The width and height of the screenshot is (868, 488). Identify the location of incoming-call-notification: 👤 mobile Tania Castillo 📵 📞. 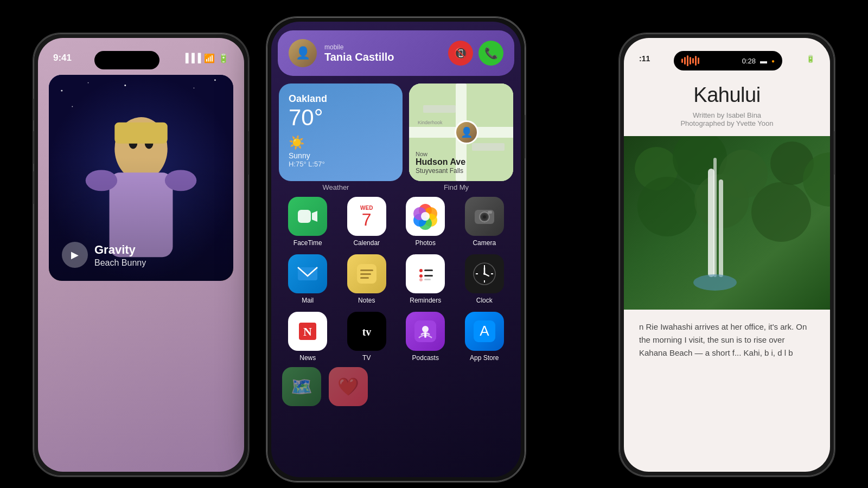
(396, 53).